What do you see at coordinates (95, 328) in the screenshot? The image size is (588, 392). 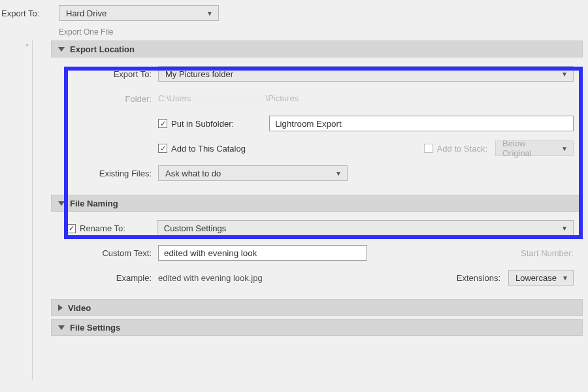 I see `panel-title: File Settings` at bounding box center [95, 328].